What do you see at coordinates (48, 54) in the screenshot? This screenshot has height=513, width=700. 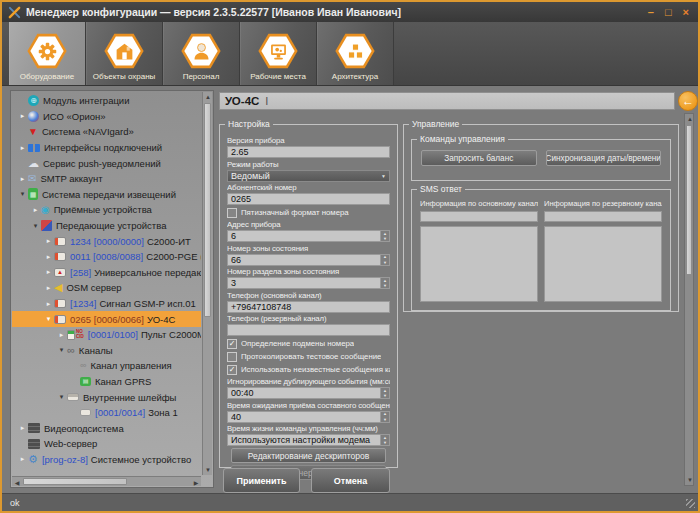 I see `toolbar-button-equipment: Оборудование` at bounding box center [48, 54].